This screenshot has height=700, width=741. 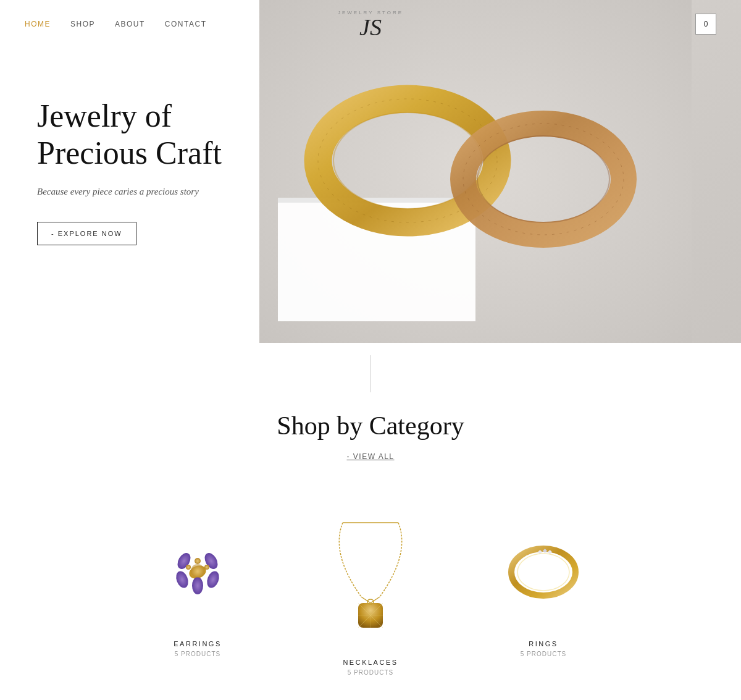 What do you see at coordinates (371, 581) in the screenshot?
I see `necklaces-image` at bounding box center [371, 581].